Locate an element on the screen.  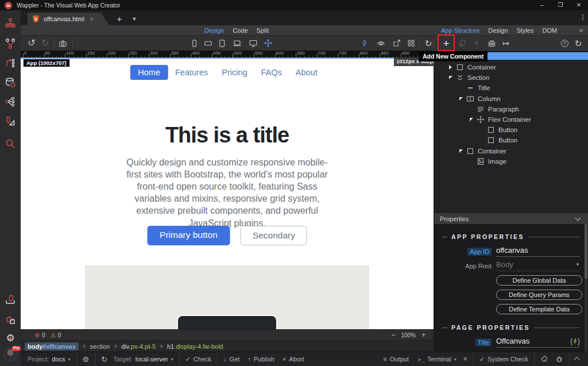
properties-header: Properties is located at coordinates (511, 218).